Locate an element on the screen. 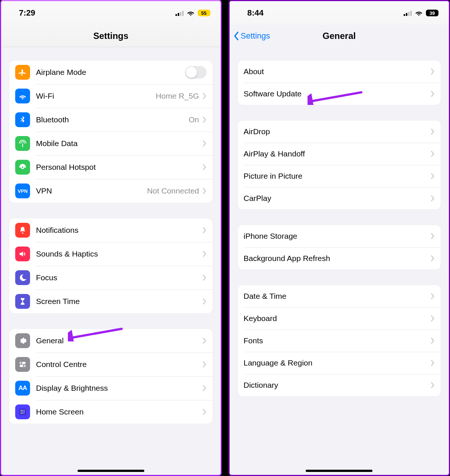 The height and width of the screenshot is (476, 450). row-fonts: Fonts is located at coordinates (339, 341).